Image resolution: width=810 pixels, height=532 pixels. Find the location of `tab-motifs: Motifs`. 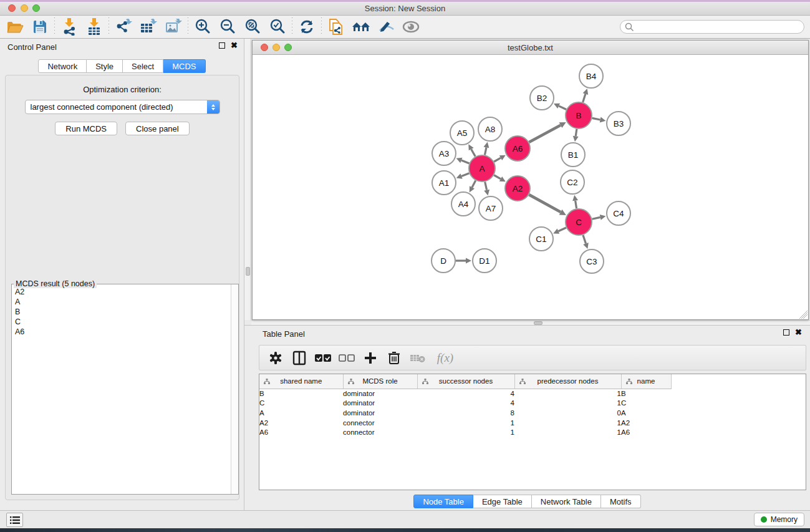

tab-motifs: Motifs is located at coordinates (621, 501).